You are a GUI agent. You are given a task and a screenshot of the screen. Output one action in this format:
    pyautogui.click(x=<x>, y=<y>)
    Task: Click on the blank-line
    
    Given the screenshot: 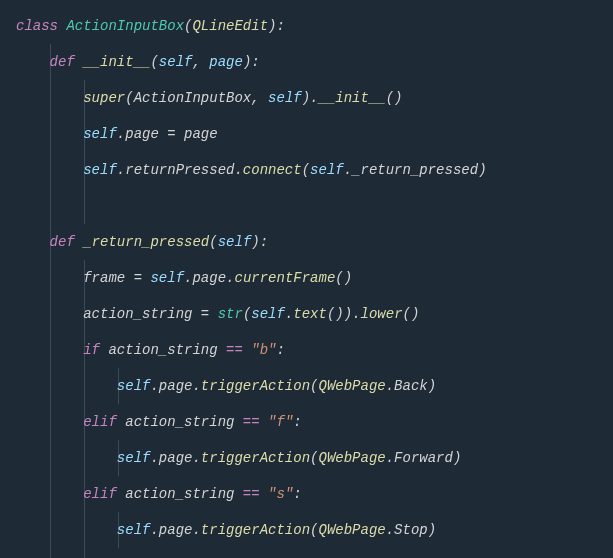 What is the action you would take?
    pyautogui.click(x=306, y=206)
    